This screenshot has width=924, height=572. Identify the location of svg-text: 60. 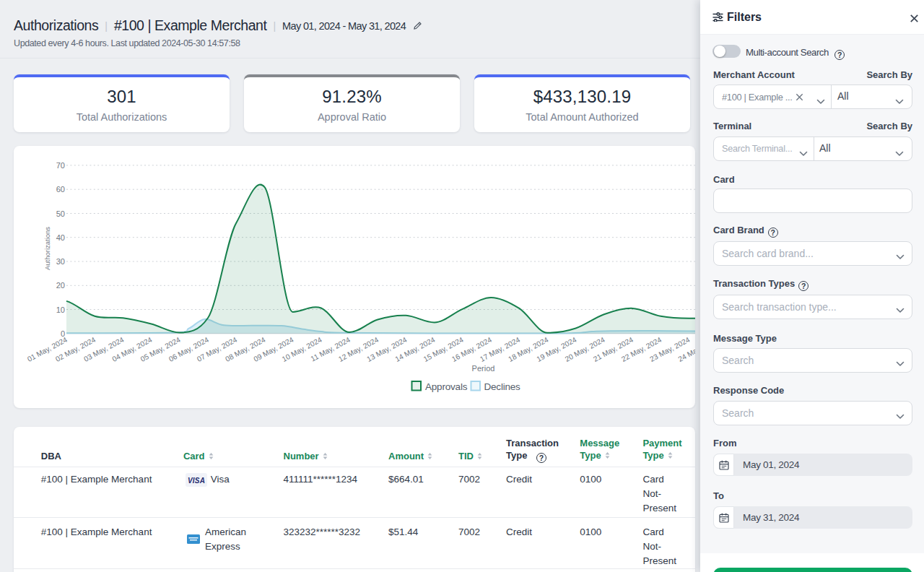
(61, 189).